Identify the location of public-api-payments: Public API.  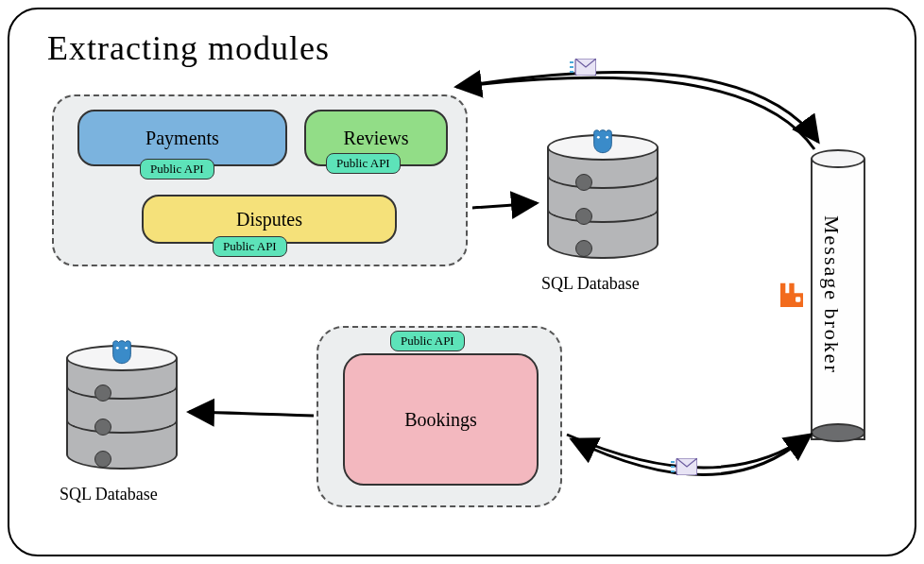
(178, 169).